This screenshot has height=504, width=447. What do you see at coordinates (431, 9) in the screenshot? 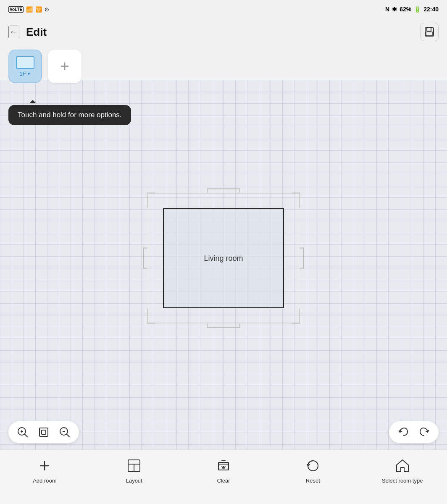
I see `clock: 22:40` at bounding box center [431, 9].